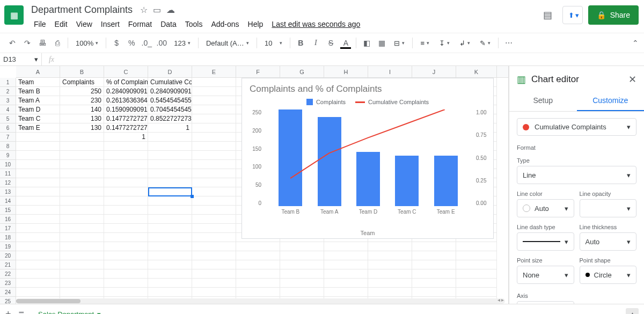 The width and height of the screenshot is (644, 314). Describe the element at coordinates (8, 182) in the screenshot. I see `row-header: 12` at that location.